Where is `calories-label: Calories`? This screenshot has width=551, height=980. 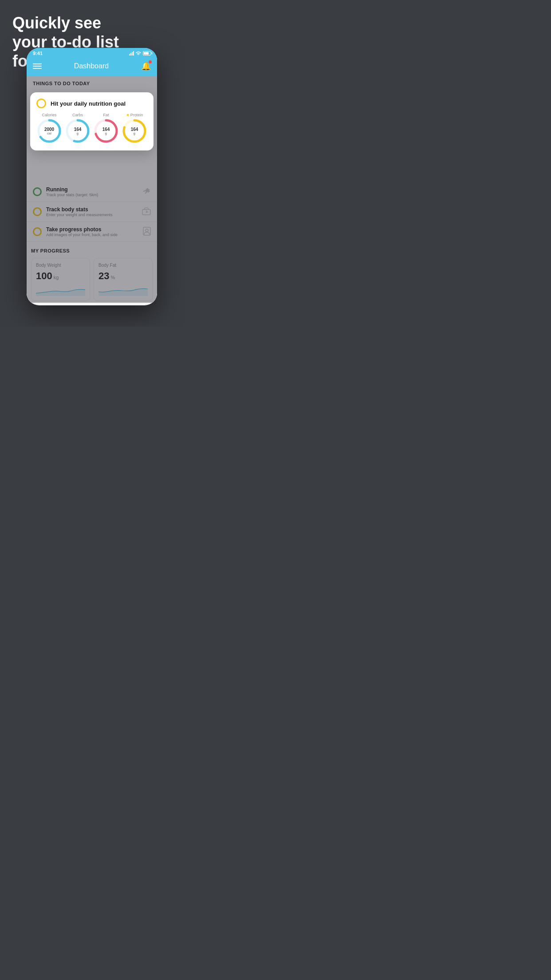 calories-label: Calories is located at coordinates (49, 115).